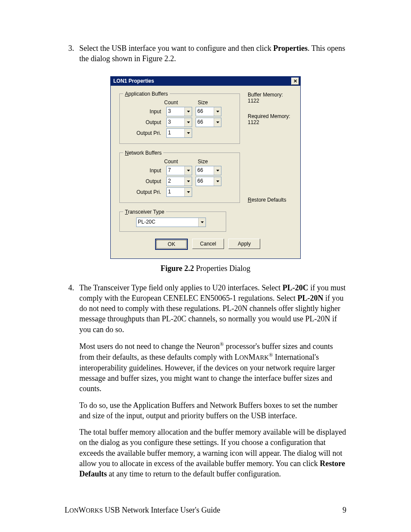  Describe the element at coordinates (180, 177) in the screenshot. I see `network-buffers-group: Network Buffers Count Size Input 7` at that location.